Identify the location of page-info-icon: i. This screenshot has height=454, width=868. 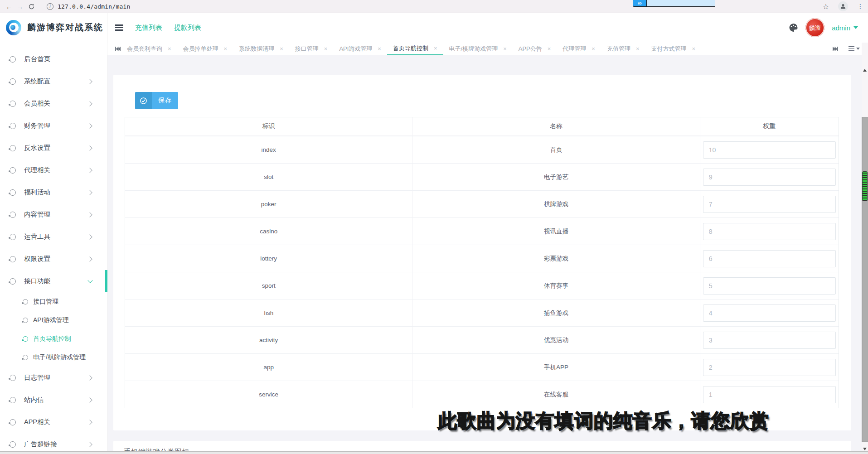
(50, 6).